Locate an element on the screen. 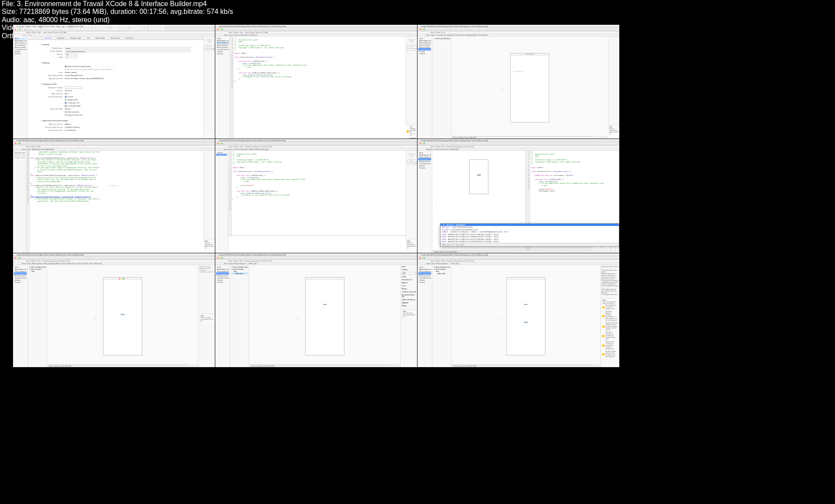 The width and height of the screenshot is (835, 504). initial-vc-arrow-icon: → is located at coordinates (502, 90).